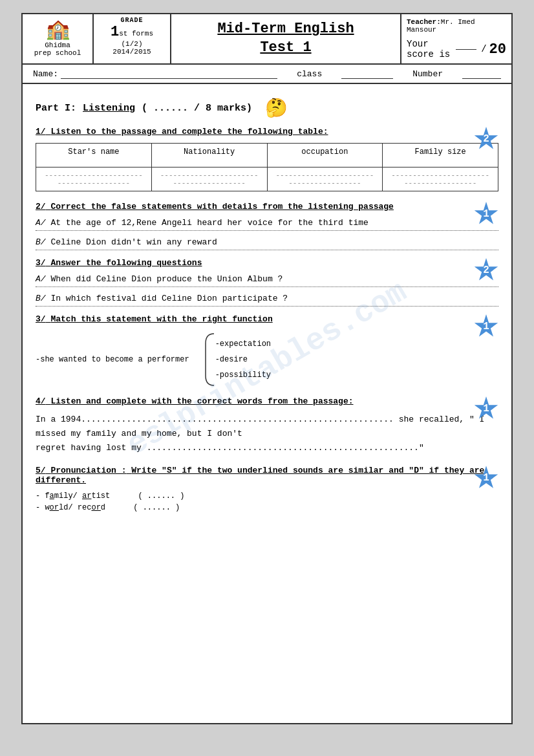 This screenshot has width=534, height=756. What do you see at coordinates (267, 222) in the screenshot?
I see `s2-q1: A/ At the age of 12,Rene Angeli heard he…` at bounding box center [267, 222].